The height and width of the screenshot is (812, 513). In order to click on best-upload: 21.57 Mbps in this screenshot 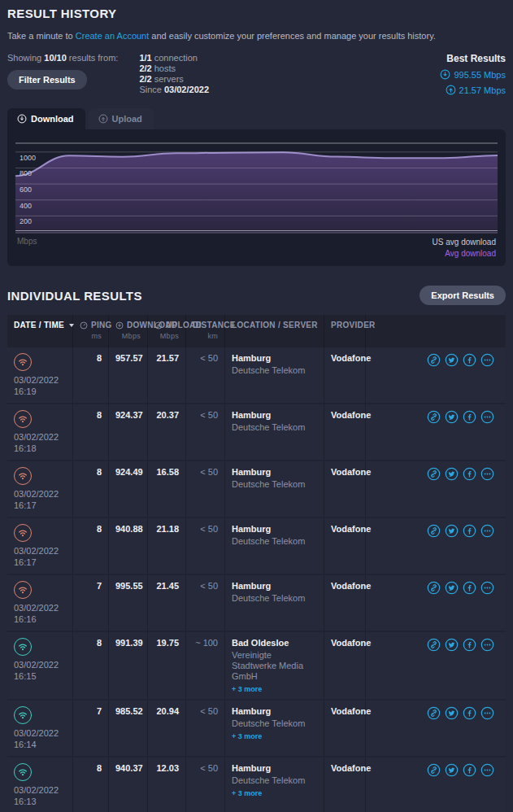, I will do `click(473, 89)`.